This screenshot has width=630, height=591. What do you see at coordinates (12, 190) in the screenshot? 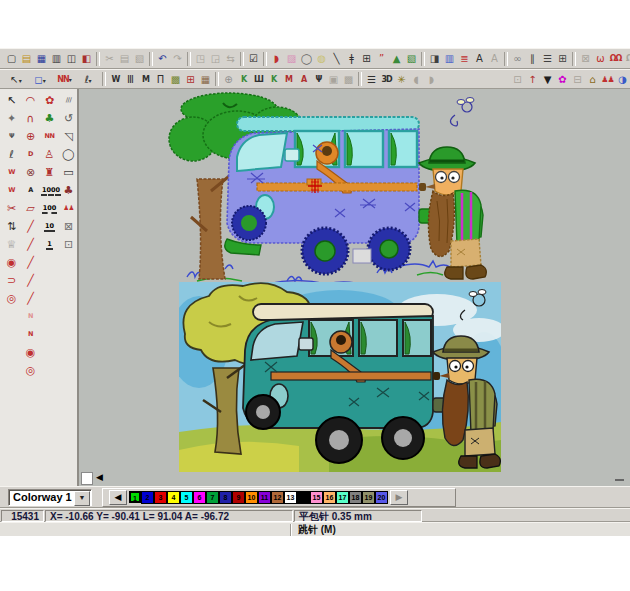
I see `w-ok-tool-button: W` at bounding box center [12, 190].